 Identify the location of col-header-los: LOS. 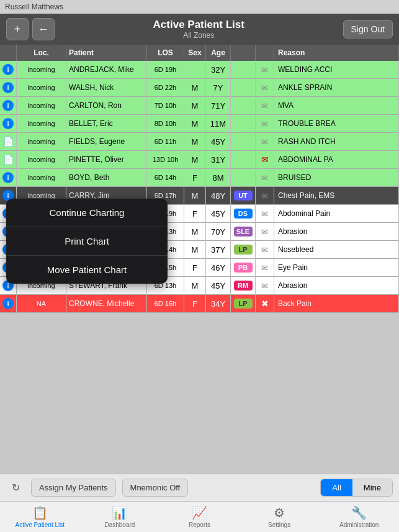
(166, 53).